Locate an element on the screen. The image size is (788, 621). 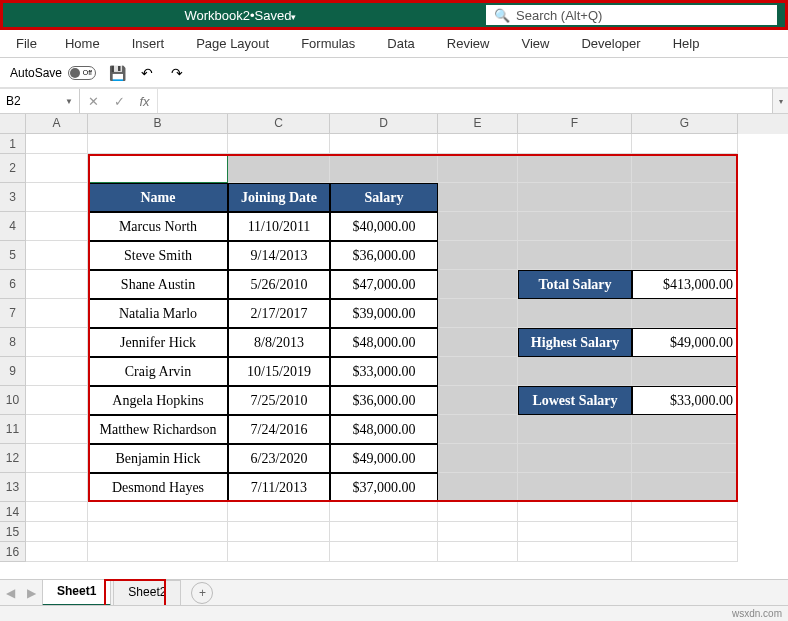
formula-input is located at coordinates (465, 101).